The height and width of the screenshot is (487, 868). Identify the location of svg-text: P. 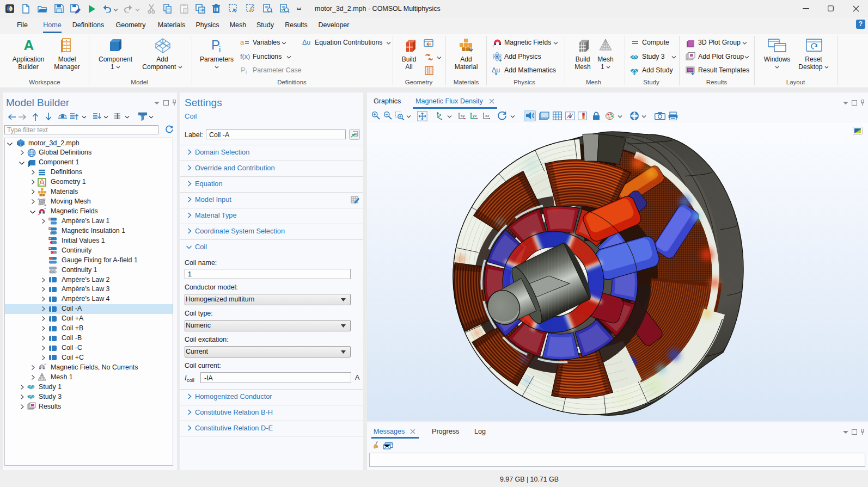
(243, 70).